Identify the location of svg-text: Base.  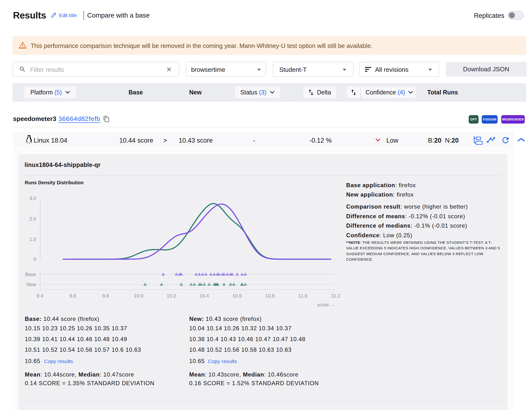
(31, 274).